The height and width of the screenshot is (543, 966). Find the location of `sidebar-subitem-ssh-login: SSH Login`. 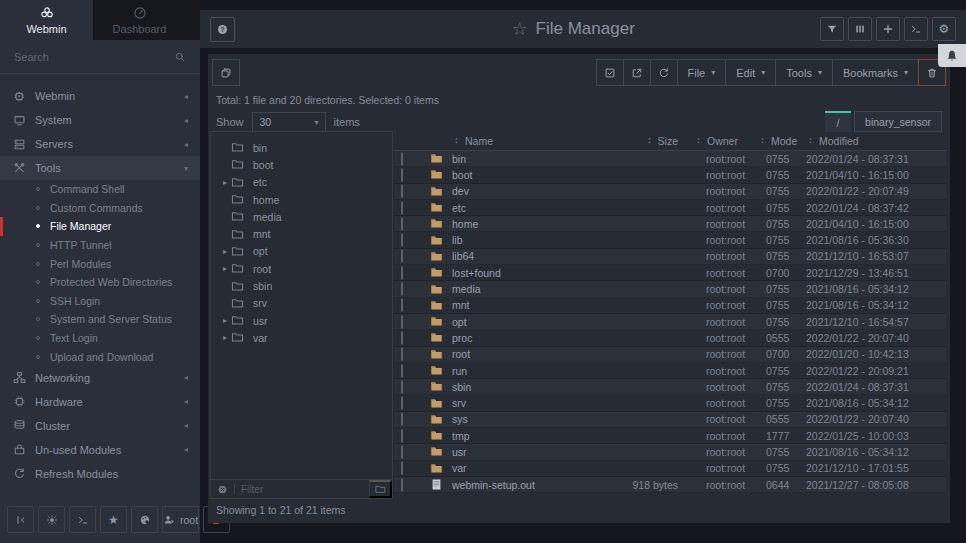

sidebar-subitem-ssh-login: SSH Login is located at coordinates (100, 302).